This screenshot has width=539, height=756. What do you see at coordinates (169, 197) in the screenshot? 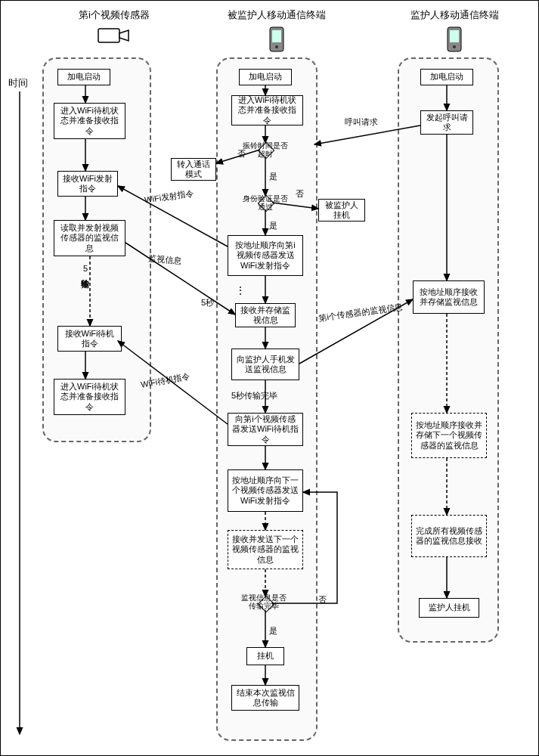
I see `lbl-wifi-emit: WiFi发射指令` at bounding box center [169, 197].